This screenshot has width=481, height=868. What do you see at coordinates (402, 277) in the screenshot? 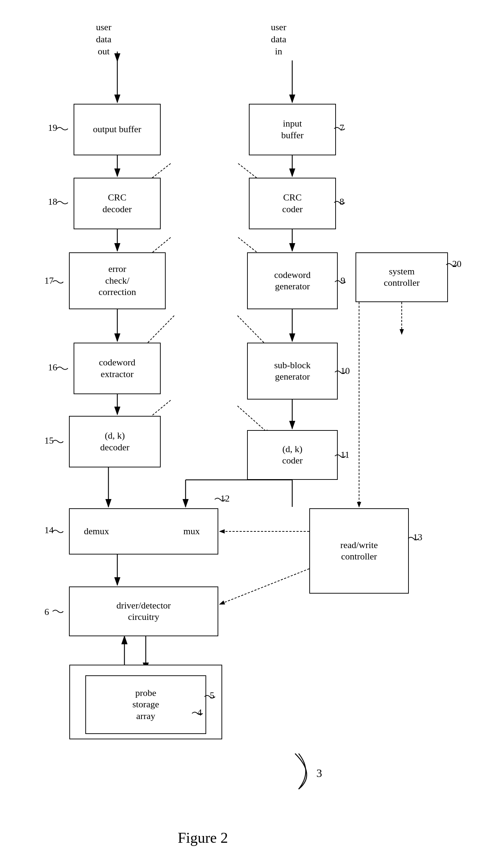
I see `system-controller-label: systemcontroller` at bounding box center [402, 277].